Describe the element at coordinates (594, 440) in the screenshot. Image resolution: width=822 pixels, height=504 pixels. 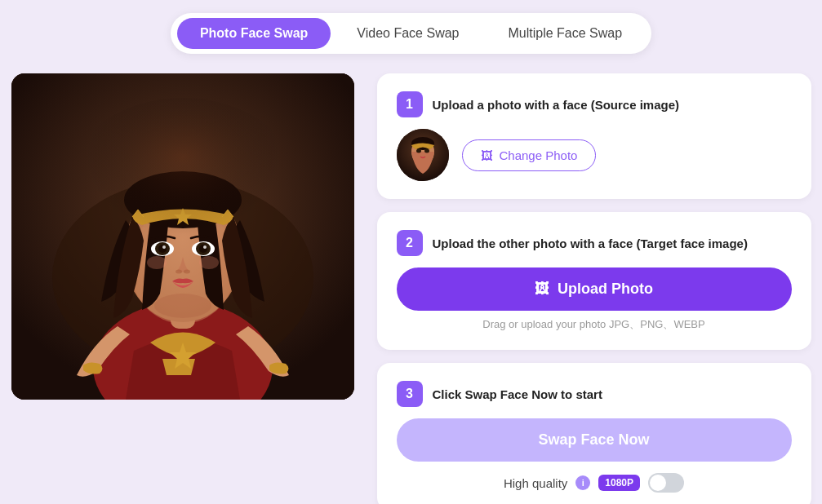
I see `swap-face-button: Swap Face Now` at that location.